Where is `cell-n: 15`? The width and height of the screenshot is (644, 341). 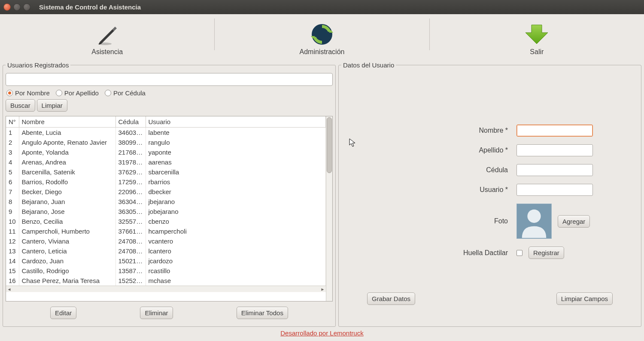 cell-n: 15 is located at coordinates (12, 271).